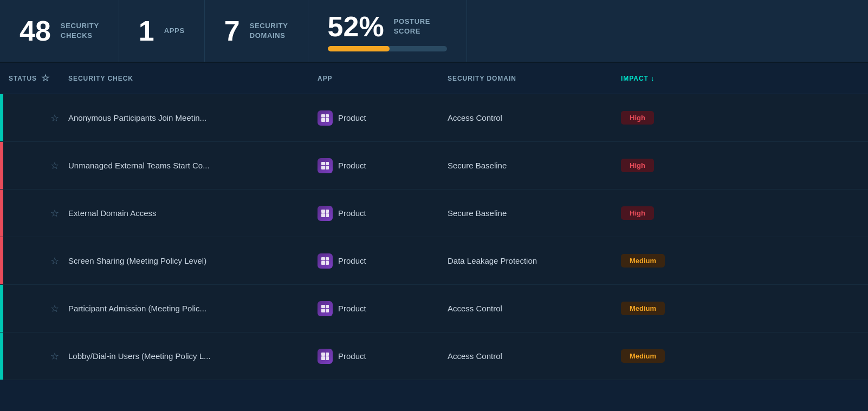 The height and width of the screenshot is (411, 868). Describe the element at coordinates (675, 78) in the screenshot. I see `col-impact: IMPACT ↓` at that location.